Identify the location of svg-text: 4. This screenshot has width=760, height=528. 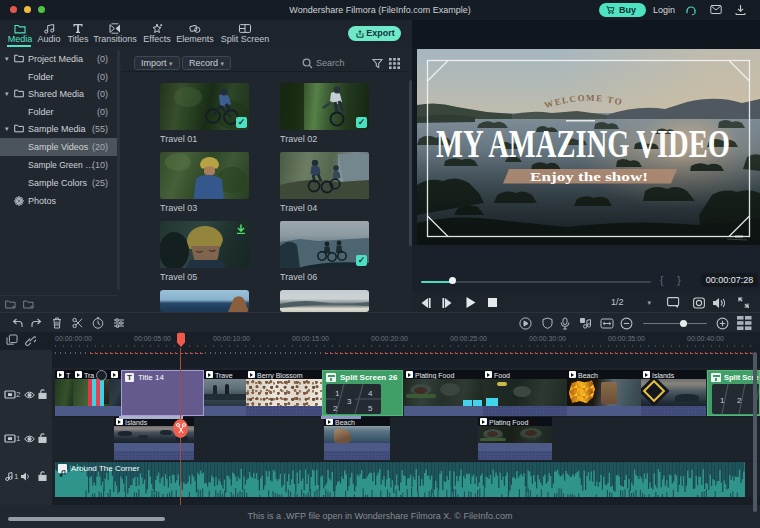
(370, 394).